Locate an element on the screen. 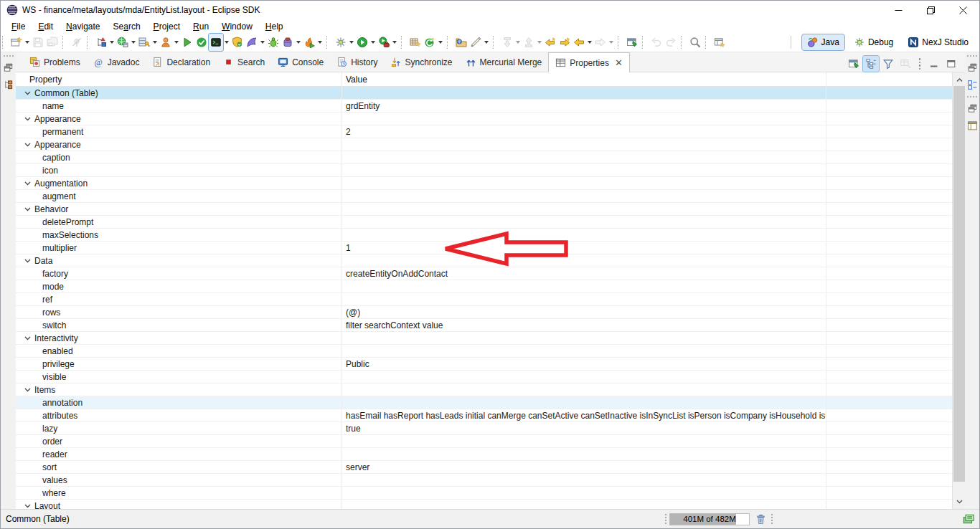 The width and height of the screenshot is (980, 529). property-value-cell: 2 is located at coordinates (584, 132).